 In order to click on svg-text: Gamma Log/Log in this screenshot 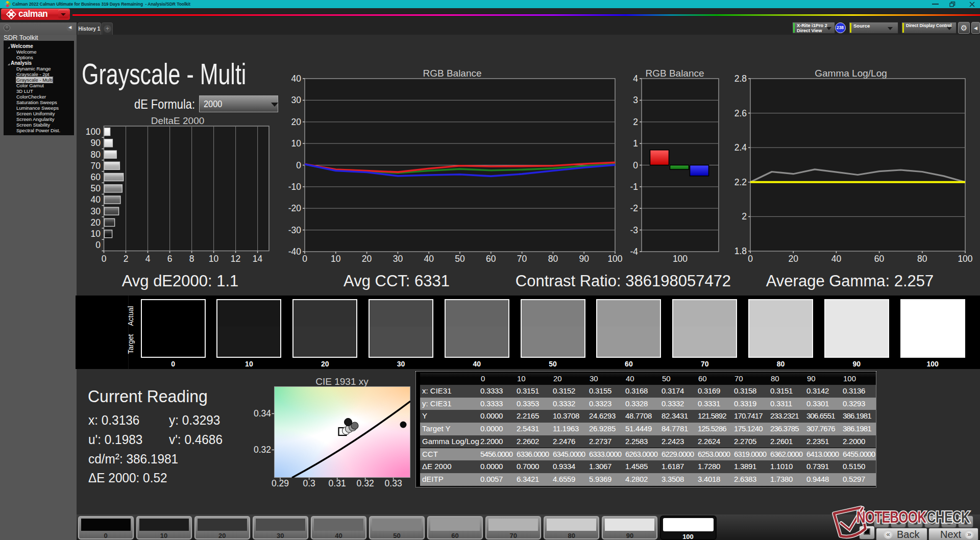, I will do `click(851, 73)`.